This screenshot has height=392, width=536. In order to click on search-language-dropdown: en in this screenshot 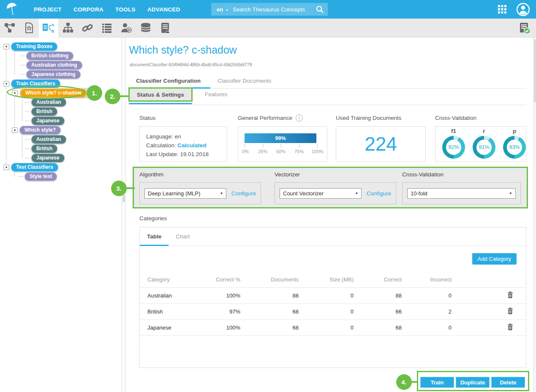, I will do `click(220, 9)`.